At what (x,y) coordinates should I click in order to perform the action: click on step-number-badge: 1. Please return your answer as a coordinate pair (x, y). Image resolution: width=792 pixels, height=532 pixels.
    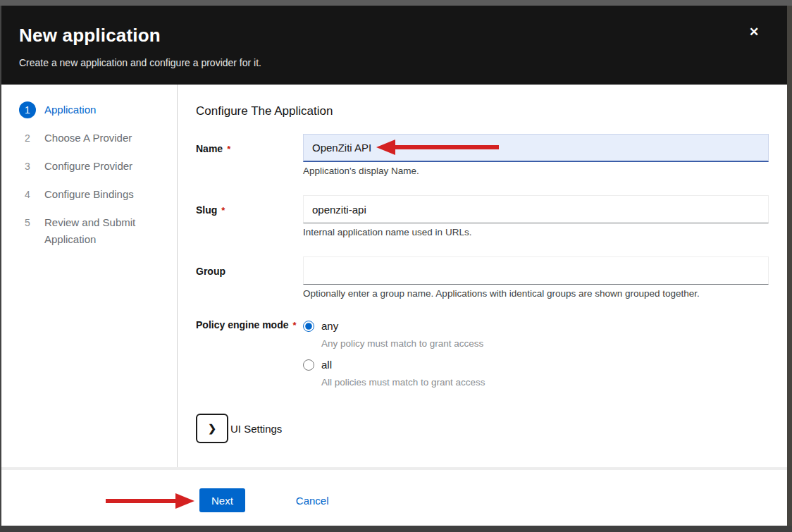
    Looking at the image, I should click on (27, 110).